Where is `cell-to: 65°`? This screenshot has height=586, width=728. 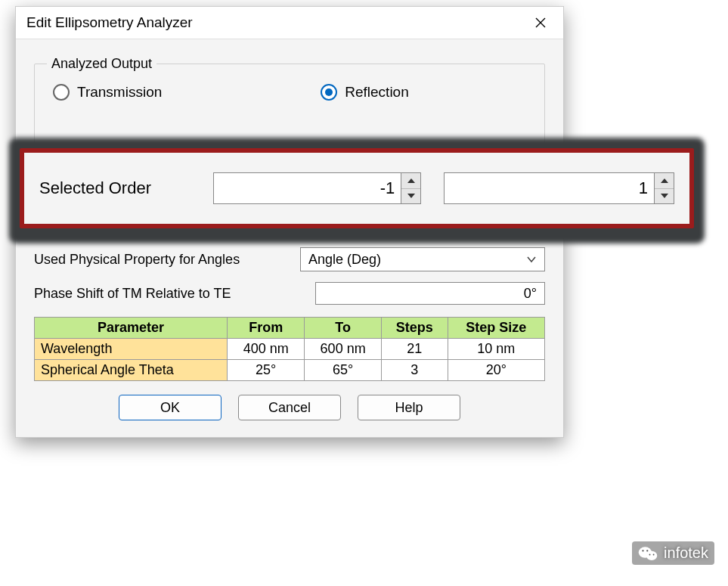 cell-to: 65° is located at coordinates (343, 371).